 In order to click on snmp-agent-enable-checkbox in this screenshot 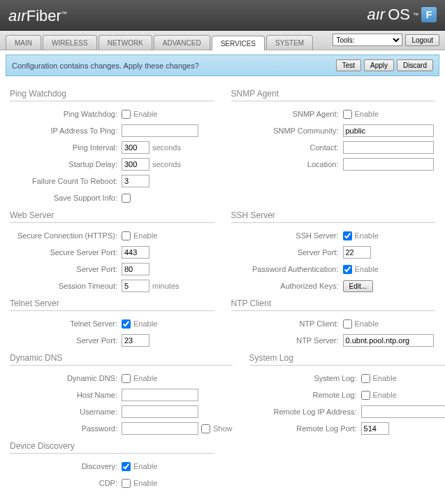, I will do `click(348, 115)`.